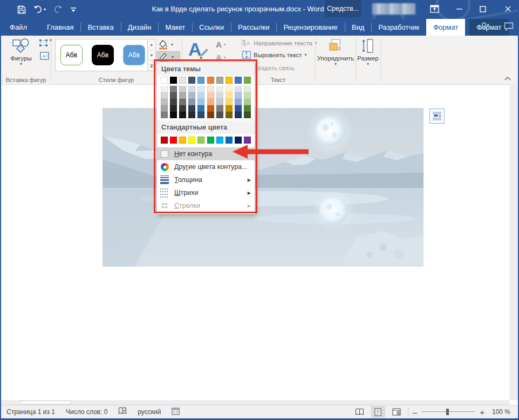 Image resolution: width=519 pixels, height=420 pixels. Describe the element at coordinates (152, 45) in the screenshot. I see `gallery-scroll-up-icon: ▲` at that location.